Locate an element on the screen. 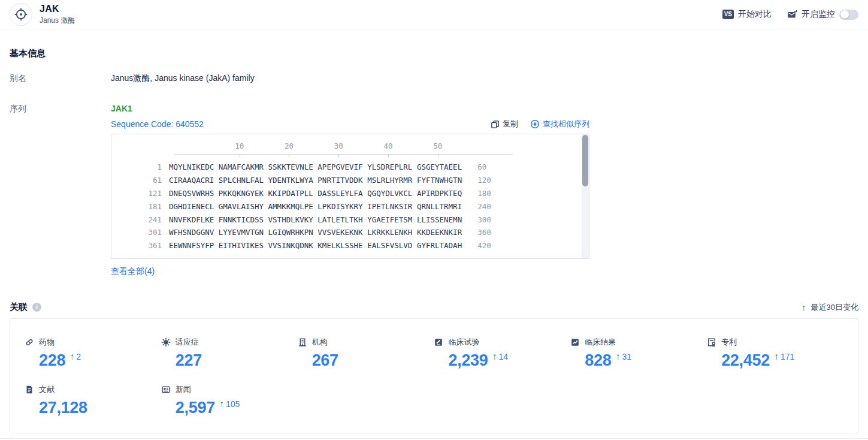  stat-virus: 适应症 227 is located at coordinates (229, 354).